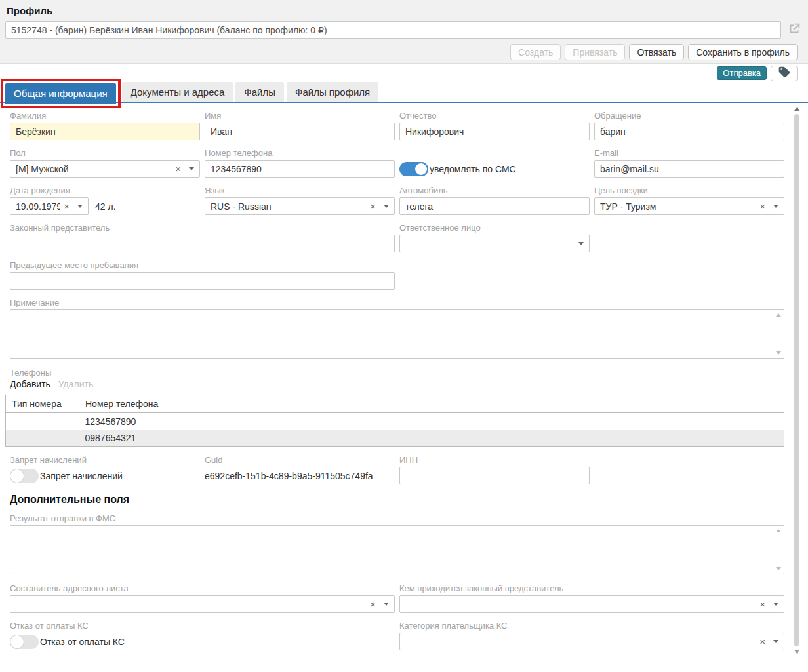 The width and height of the screenshot is (808, 672). What do you see at coordinates (105, 201) in the screenshot?
I see `field-birth-date: Дата рождения 19.09.1979 × 42 л.` at bounding box center [105, 201].